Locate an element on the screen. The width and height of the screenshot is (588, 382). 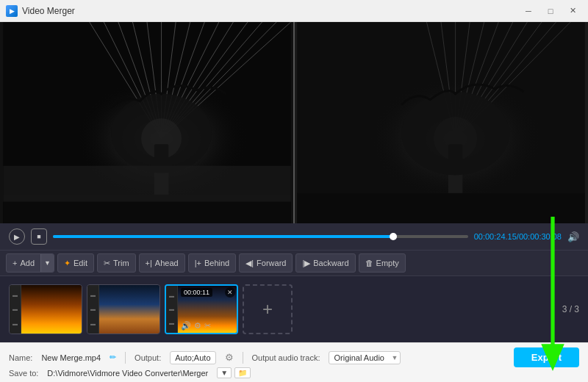
forward-button: ◀| Forward is located at coordinates (266, 263).